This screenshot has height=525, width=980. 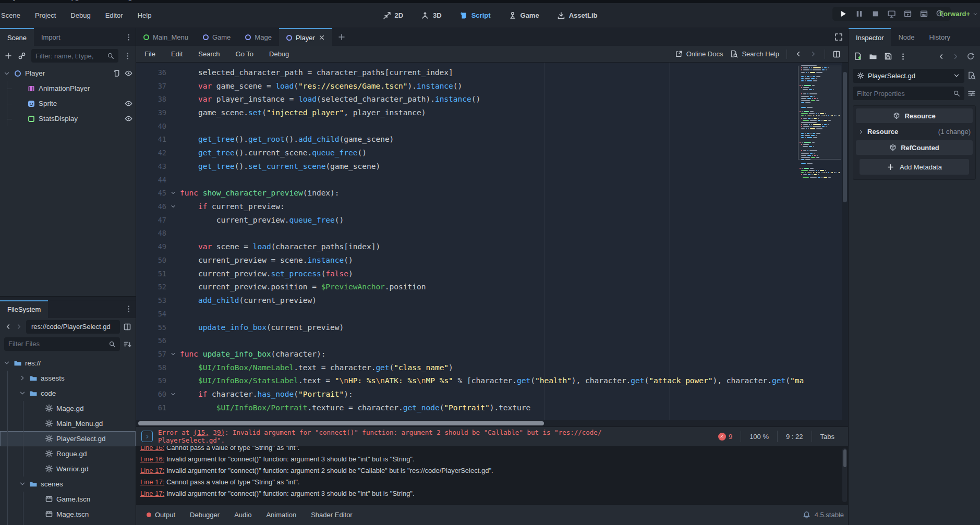 What do you see at coordinates (492, 234) in the screenshot?
I see `code-line: 48` at bounding box center [492, 234].